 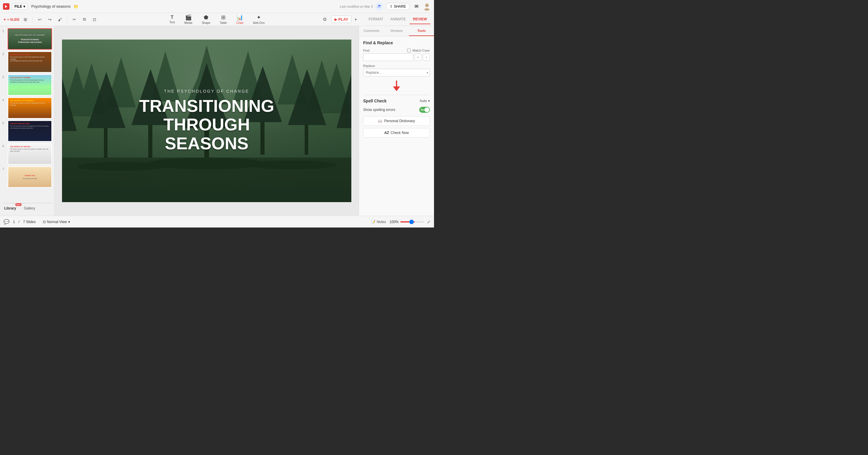 What do you see at coordinates (427, 57) in the screenshot?
I see `find-next-button: ›` at bounding box center [427, 57].